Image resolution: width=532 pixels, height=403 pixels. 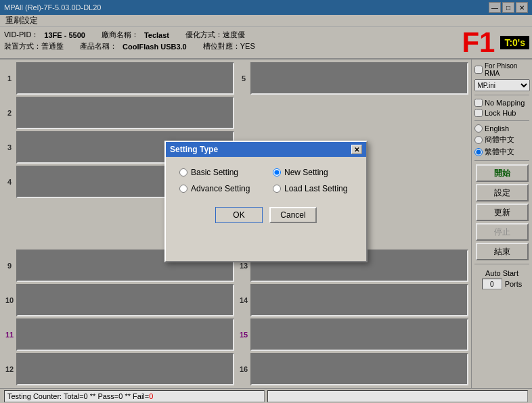 What do you see at coordinates (219, 172) in the screenshot?
I see `basic-setting-option: Basic Setting` at bounding box center [219, 172].